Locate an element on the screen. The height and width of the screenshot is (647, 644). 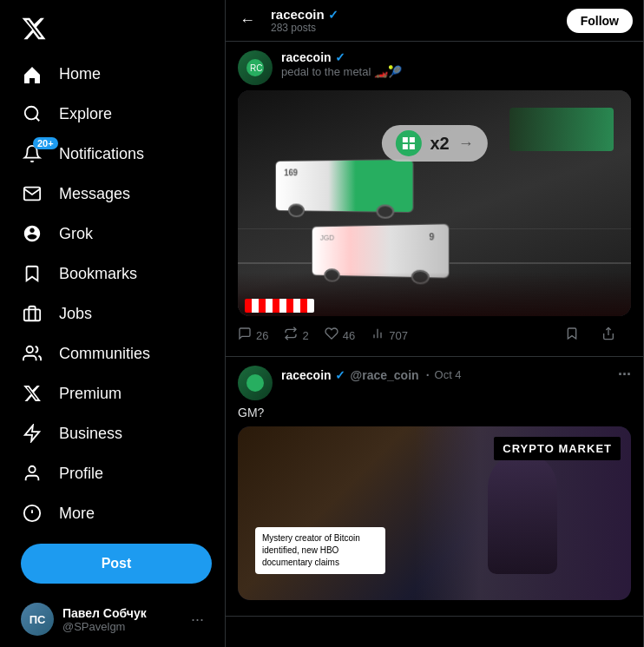
reply-count-1: 26 is located at coordinates (262, 335).